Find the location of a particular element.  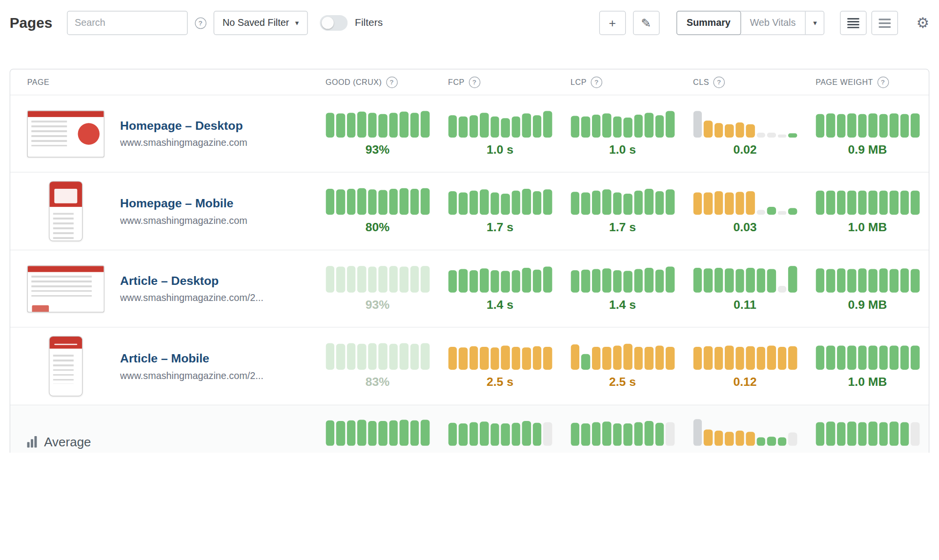

filters-toggle is located at coordinates (334, 23).